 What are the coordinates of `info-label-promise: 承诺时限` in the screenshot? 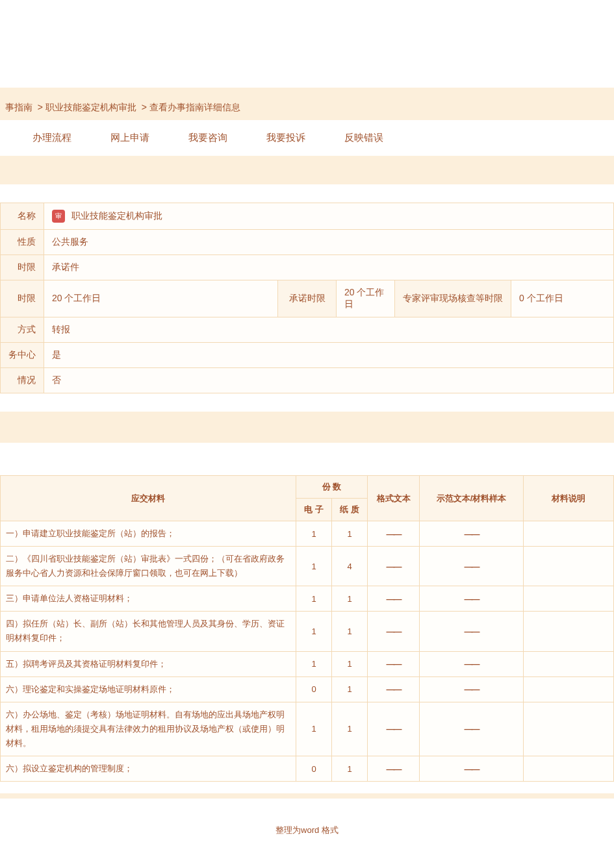 It's located at (307, 299).